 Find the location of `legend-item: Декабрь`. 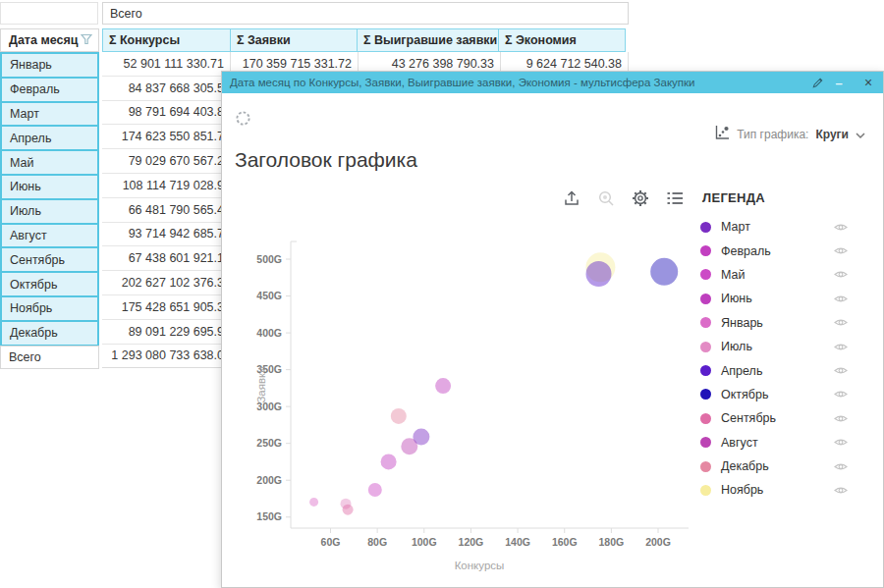

legend-item: Декабрь is located at coordinates (774, 466).